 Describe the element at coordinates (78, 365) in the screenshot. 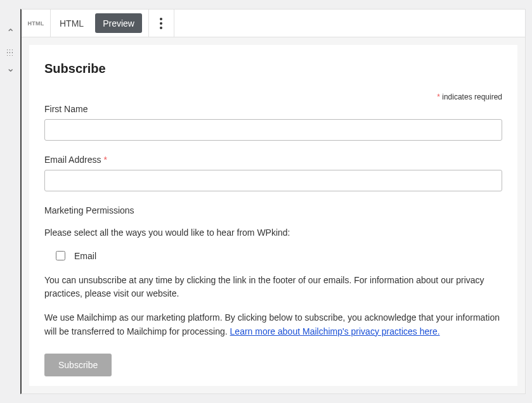

I see `subscribe-button: Subscribe` at that location.